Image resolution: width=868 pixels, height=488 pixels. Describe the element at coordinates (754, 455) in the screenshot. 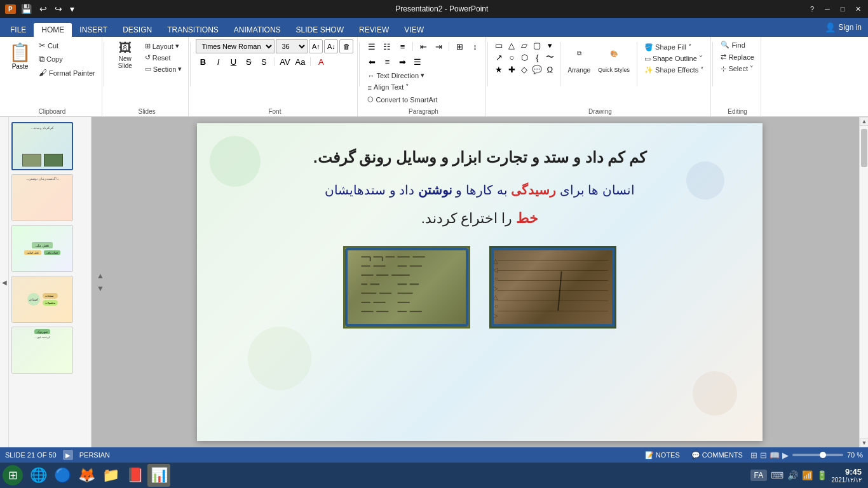

I see `normal-view-btn: ⊞` at that location.